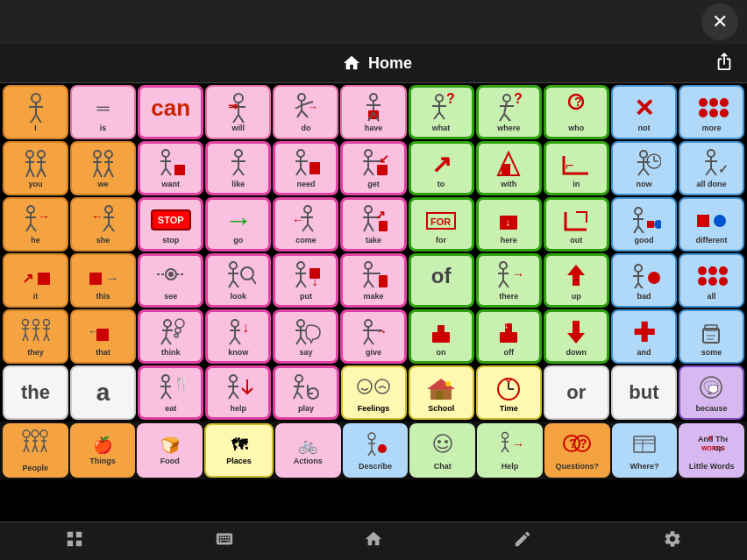 The image size is (747, 560). What do you see at coordinates (35, 337) in the screenshot?
I see `cell-they: they` at bounding box center [35, 337].